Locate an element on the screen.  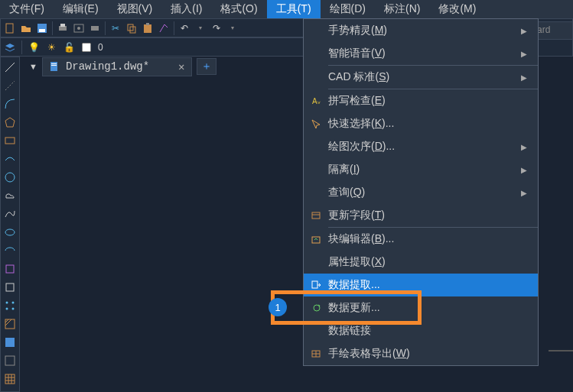
document-tab: Drawing1.dwg* ✕ is located at coordinates (117, 67).